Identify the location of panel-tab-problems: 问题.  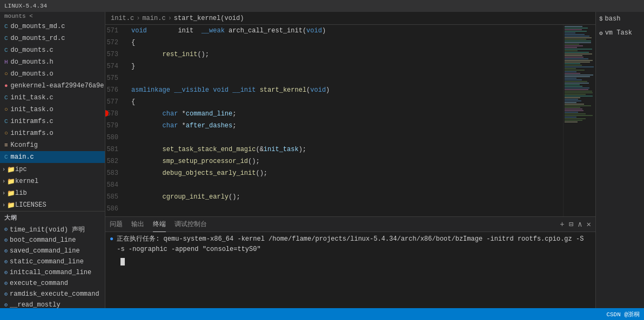
(116, 224).